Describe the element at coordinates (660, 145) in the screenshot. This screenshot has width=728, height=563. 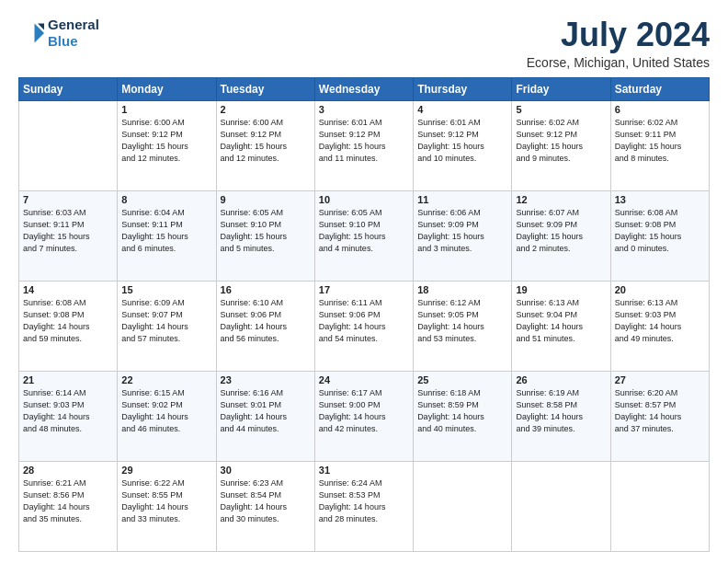
I see `table-row: 6Sunrise: 6:02 AM Sunset: 9:11 PM Daylig…` at that location.